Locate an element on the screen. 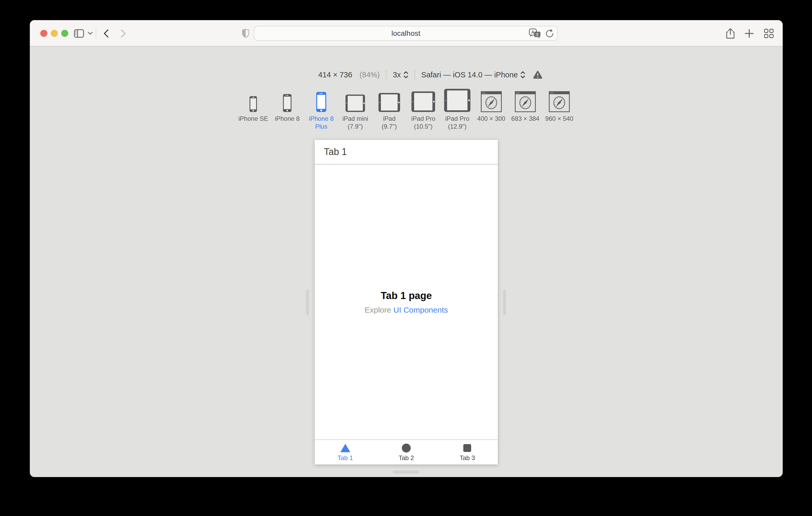 This screenshot has height=516, width=812. new-tab-button is located at coordinates (749, 33).